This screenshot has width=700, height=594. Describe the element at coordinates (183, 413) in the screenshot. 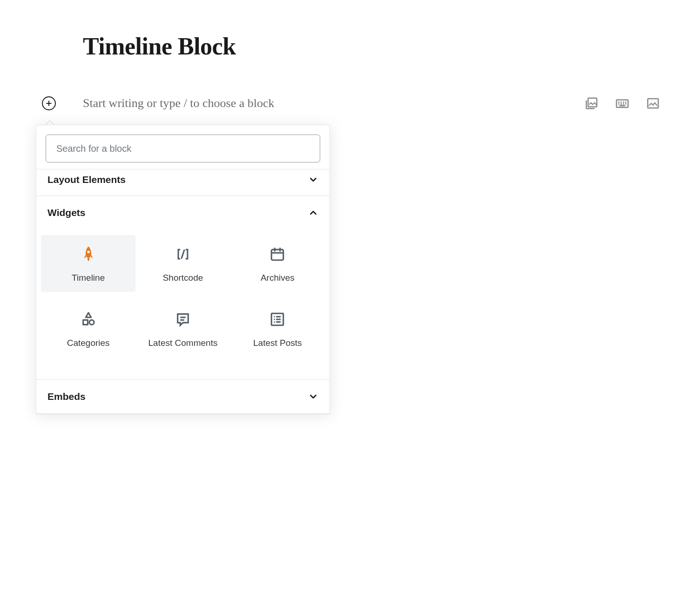

I see `divider` at that location.